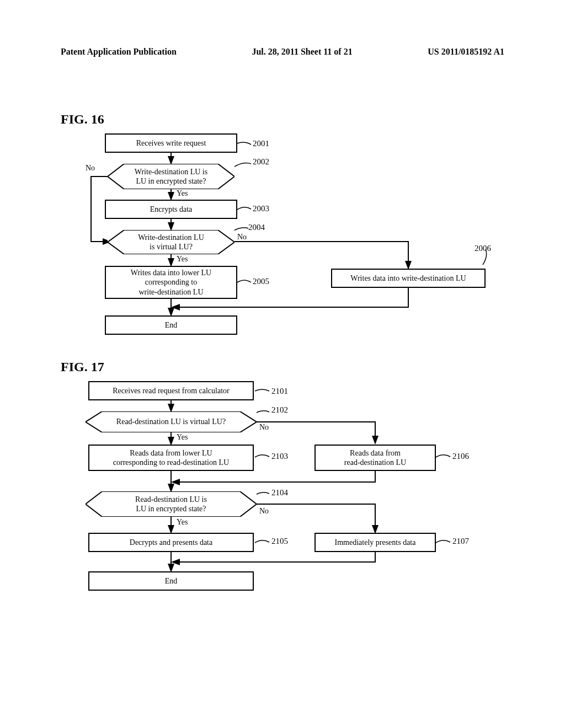 This screenshot has width=565, height=728. Describe the element at coordinates (261, 208) in the screenshot. I see `ref-2003: 2003` at that location.